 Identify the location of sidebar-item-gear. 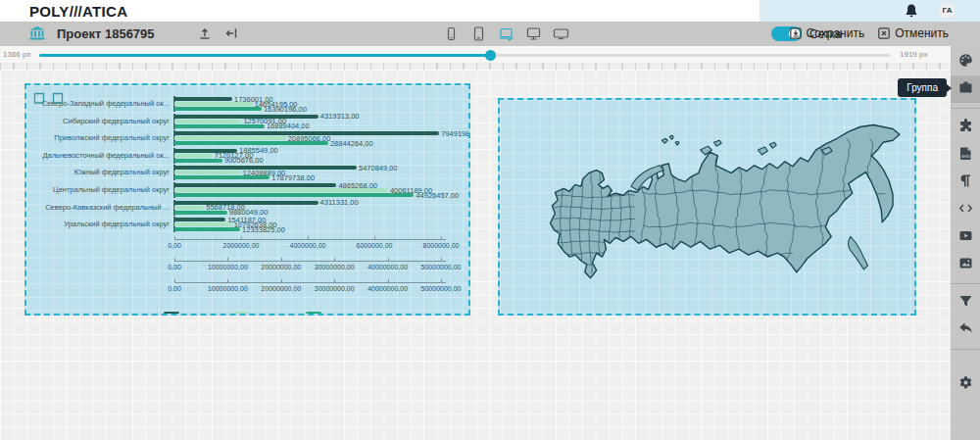
(965, 384).